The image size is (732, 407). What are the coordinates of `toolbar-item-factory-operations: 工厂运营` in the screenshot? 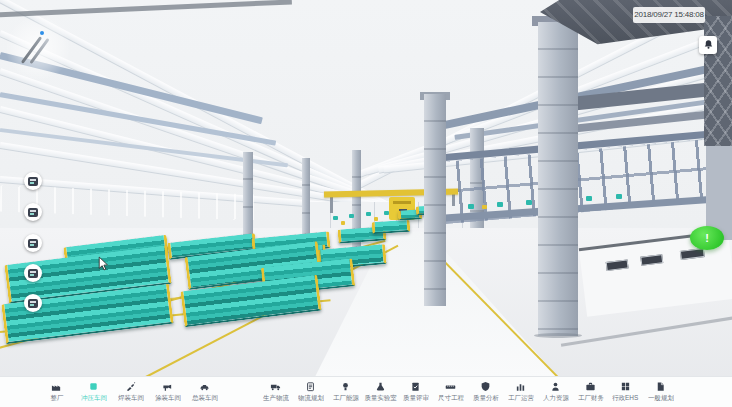 It's located at (520, 392).